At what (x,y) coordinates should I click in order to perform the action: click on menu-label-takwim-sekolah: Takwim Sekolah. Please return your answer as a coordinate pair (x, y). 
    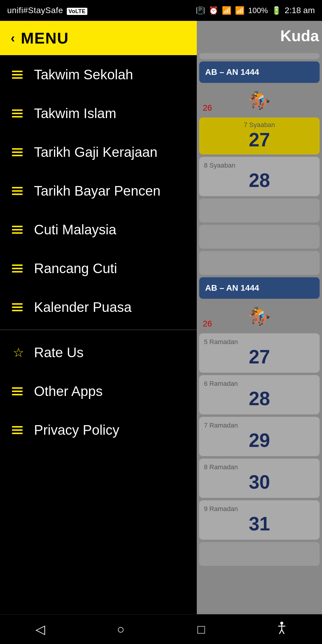
    Looking at the image, I should click on (83, 75).